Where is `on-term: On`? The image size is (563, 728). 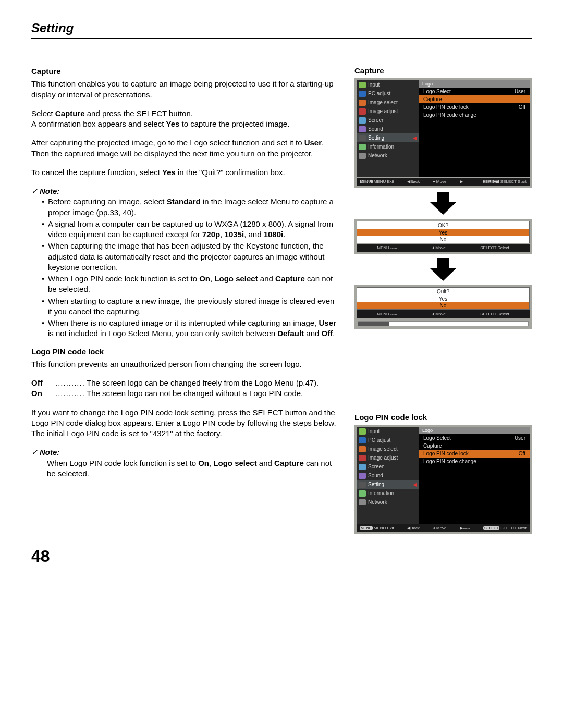
on-term: On is located at coordinates (43, 393).